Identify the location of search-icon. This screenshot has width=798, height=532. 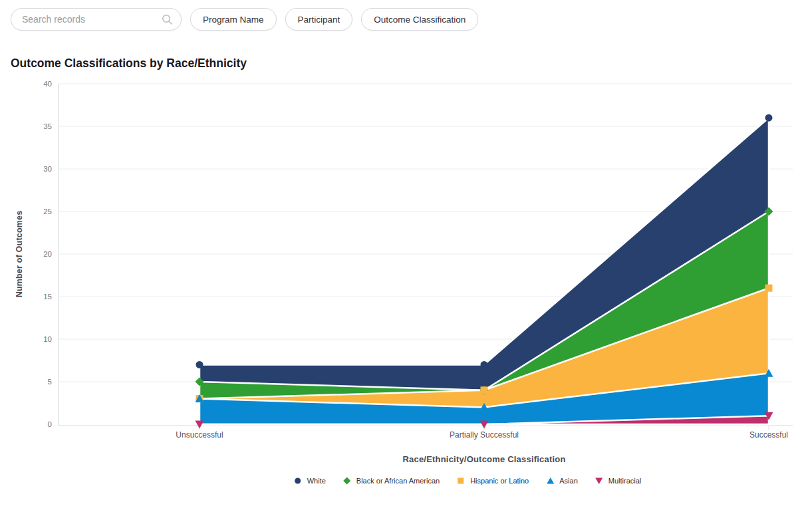
(168, 20).